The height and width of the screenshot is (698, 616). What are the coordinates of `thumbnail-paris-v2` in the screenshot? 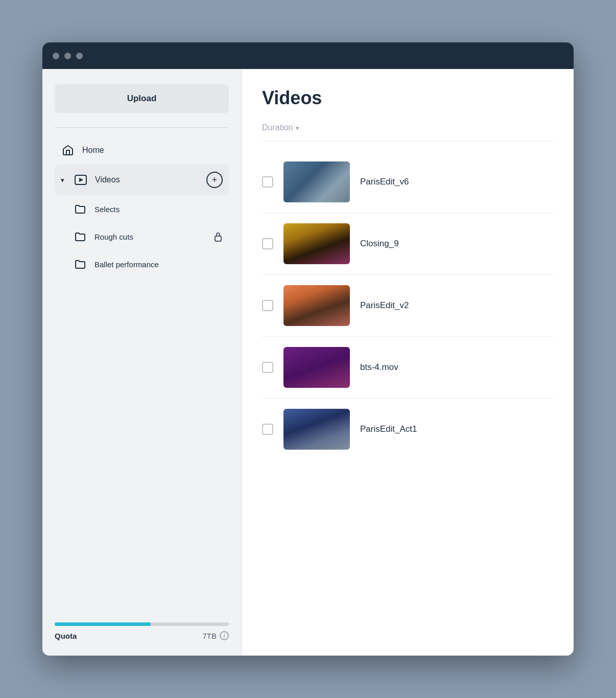 It's located at (317, 306).